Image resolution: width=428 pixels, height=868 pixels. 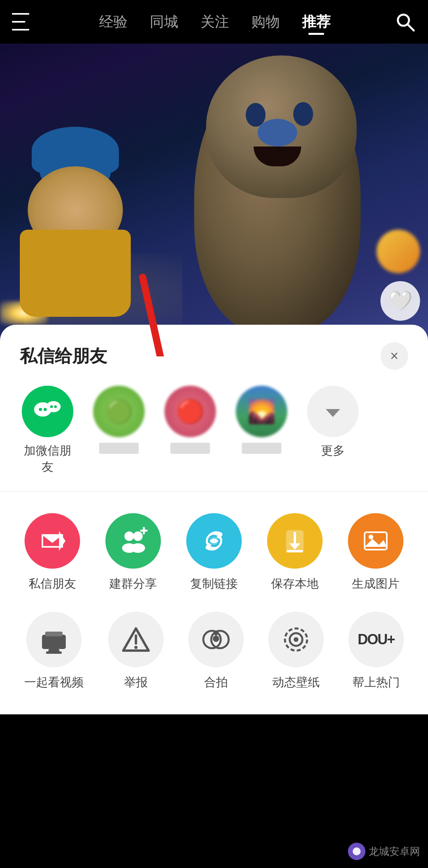 What do you see at coordinates (384, 851) in the screenshot?
I see `watermark: 龙城安卓网` at bounding box center [384, 851].